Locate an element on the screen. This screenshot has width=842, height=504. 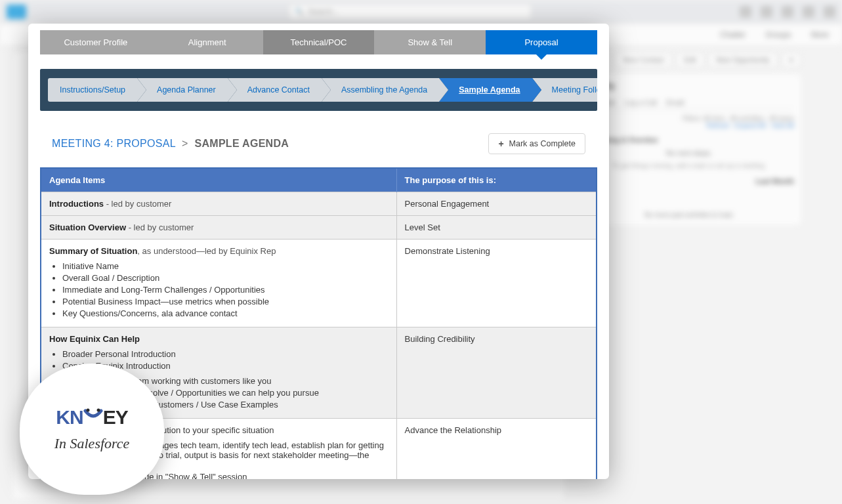
agenda-item-cell: Introductions - led by customer is located at coordinates (219, 204).